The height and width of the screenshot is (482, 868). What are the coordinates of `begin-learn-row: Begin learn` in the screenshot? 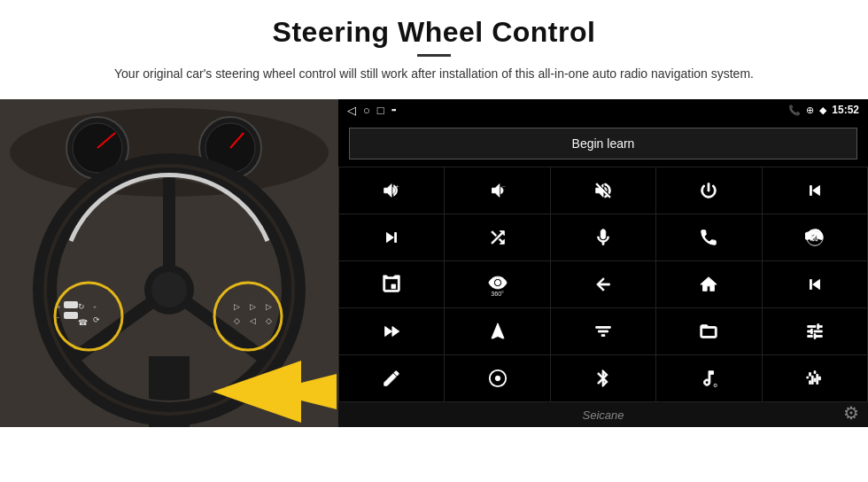 It's located at (603, 144).